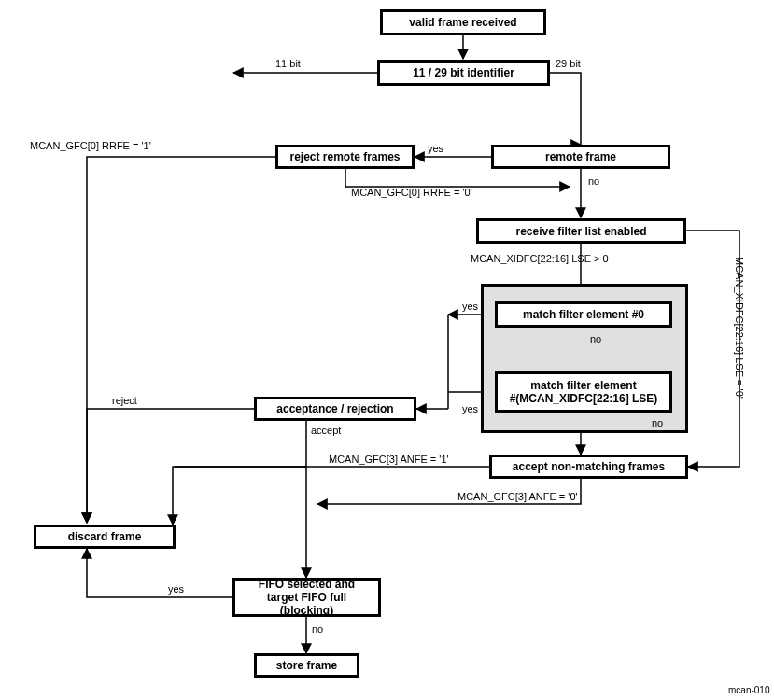 Image resolution: width=774 pixels, height=700 pixels. What do you see at coordinates (540, 259) in the screenshot?
I see `label-lse-gt-0: MCAN_XIDFC[22:16] LSE > 0` at bounding box center [540, 259].